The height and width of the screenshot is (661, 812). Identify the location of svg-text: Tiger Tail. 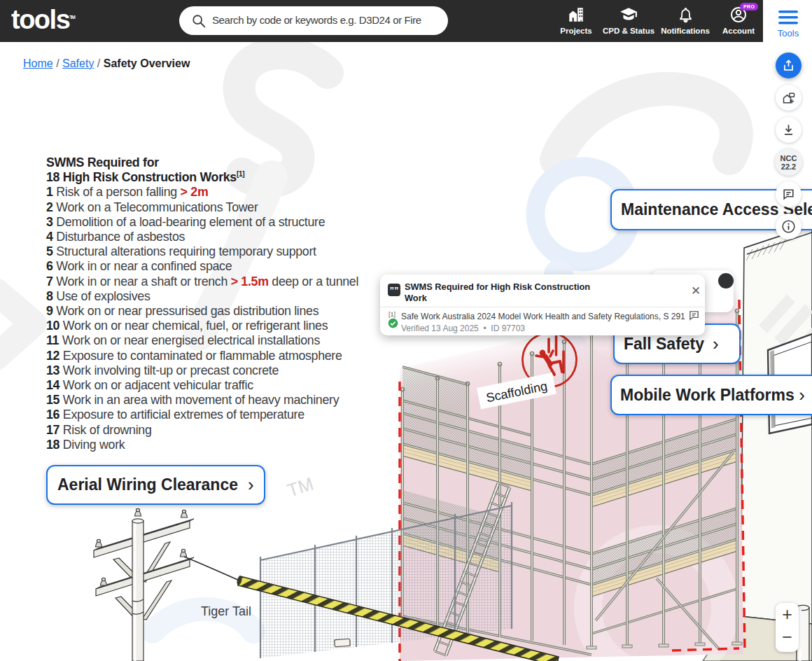
(226, 611).